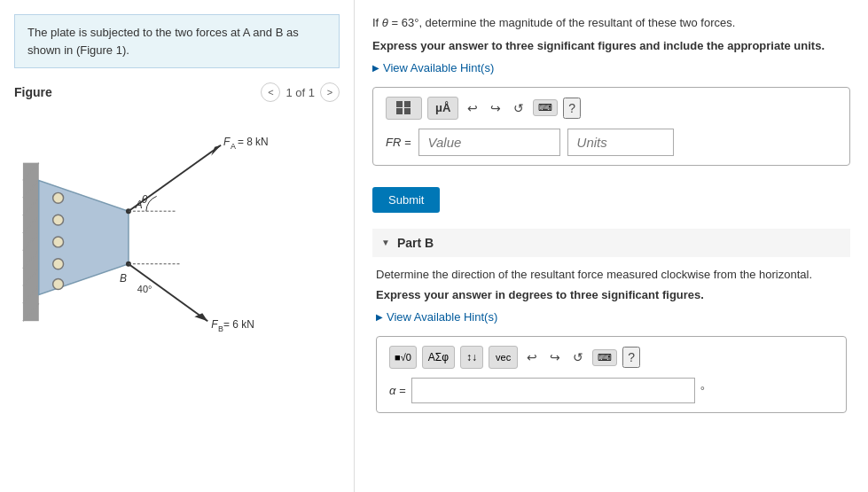 The image size is (868, 492). I want to click on keyboard-button: ⌨, so click(545, 108).